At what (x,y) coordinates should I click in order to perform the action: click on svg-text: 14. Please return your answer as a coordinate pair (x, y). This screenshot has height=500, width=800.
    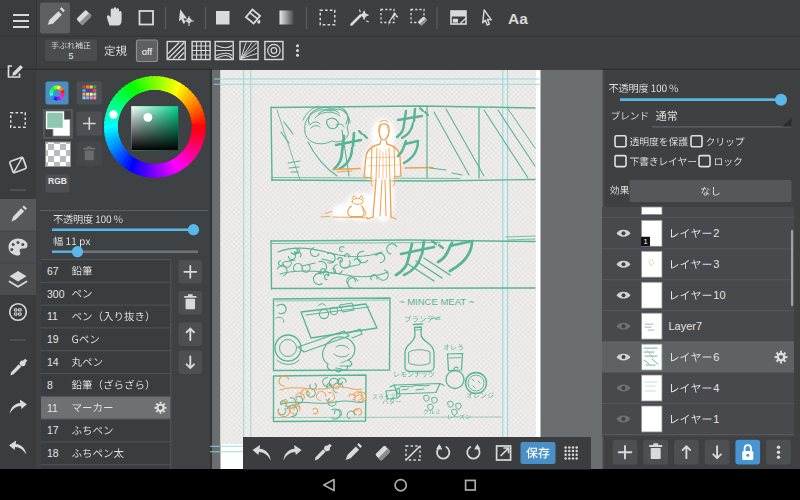
    Looking at the image, I should click on (53, 362).